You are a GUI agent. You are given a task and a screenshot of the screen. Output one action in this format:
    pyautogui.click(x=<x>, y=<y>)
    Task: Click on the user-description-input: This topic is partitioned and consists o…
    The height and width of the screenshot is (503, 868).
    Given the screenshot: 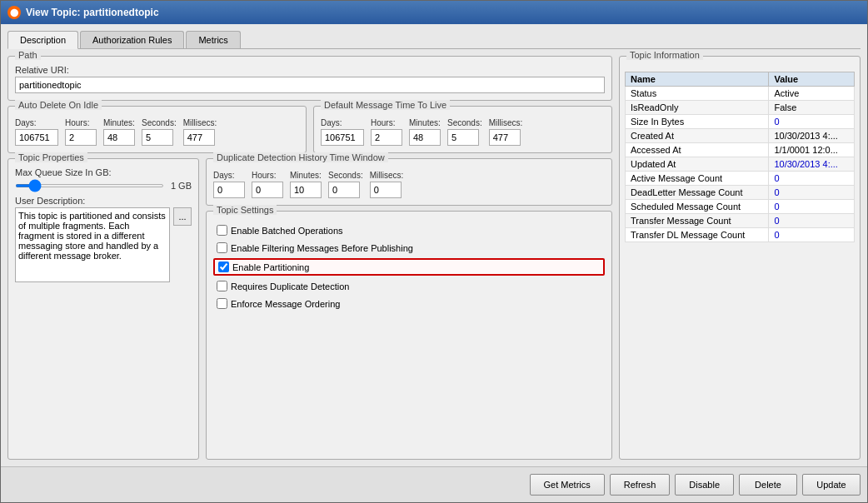 What is the action you would take?
    pyautogui.click(x=92, y=245)
    